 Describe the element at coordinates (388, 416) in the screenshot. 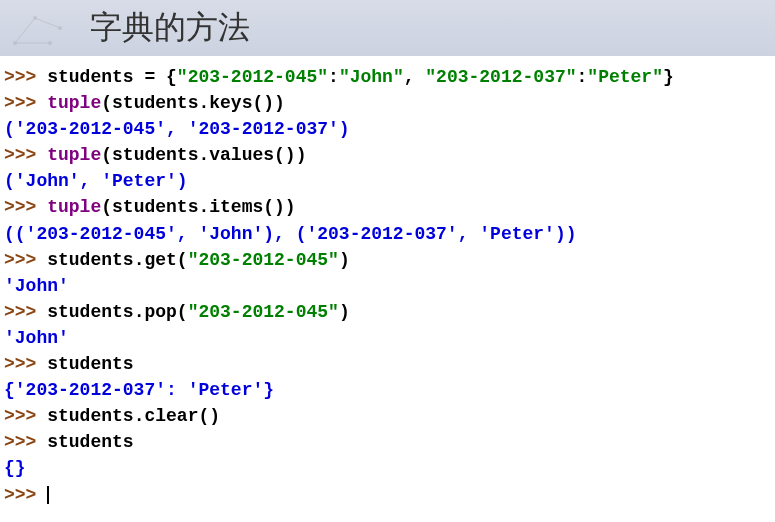

I see `code-line: >>> students.clear()` at that location.